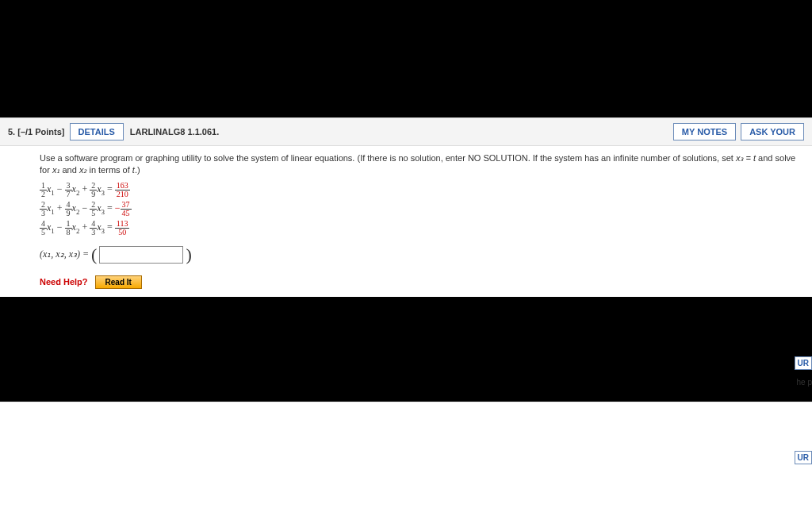 This screenshot has height=508, width=812. Describe the element at coordinates (406, 132) in the screenshot. I see `question-header: 5. [–/1 Points] DETAILS LARLINALG8 1.1.0…` at that location.